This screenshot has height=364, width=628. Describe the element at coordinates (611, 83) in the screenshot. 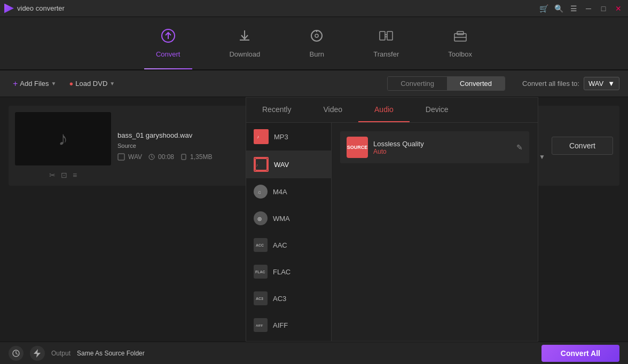

I see `format-select-arrow: ▼` at that location.